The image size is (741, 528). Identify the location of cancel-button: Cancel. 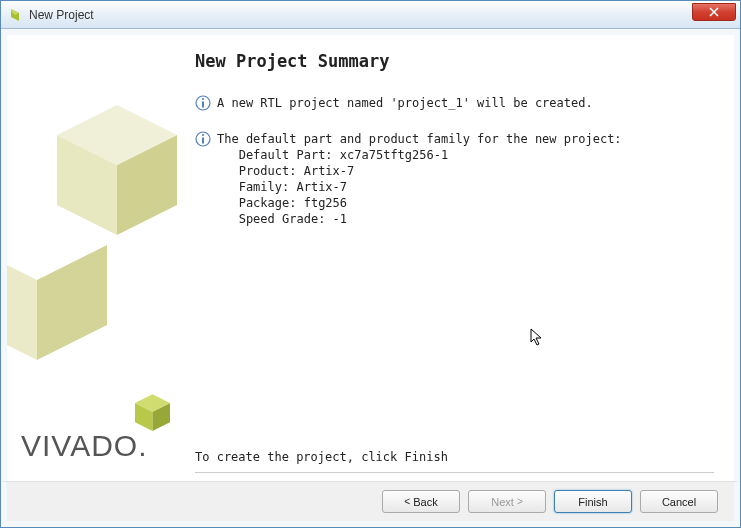
(679, 502).